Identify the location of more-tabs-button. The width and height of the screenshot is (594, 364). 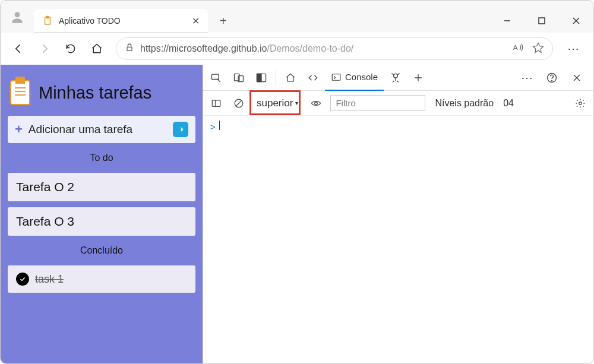
(418, 78).